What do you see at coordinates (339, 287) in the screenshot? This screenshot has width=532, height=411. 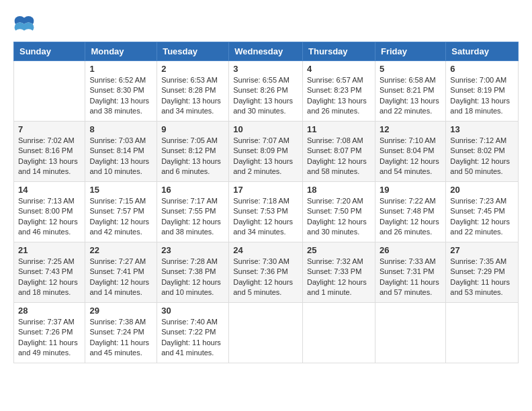 I see `daylight-text: Daylight: 12 hours and 1 minute.` at bounding box center [339, 287].